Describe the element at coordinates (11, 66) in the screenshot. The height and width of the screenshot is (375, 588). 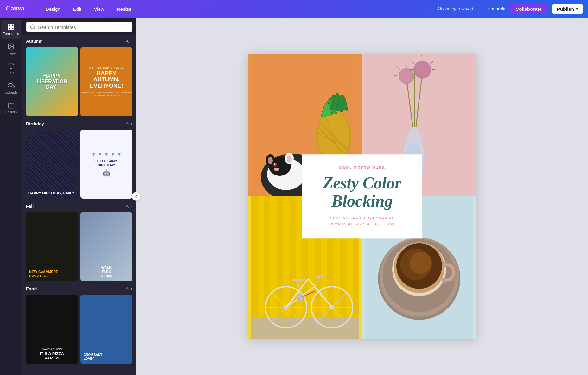
I see `text-icon` at that location.